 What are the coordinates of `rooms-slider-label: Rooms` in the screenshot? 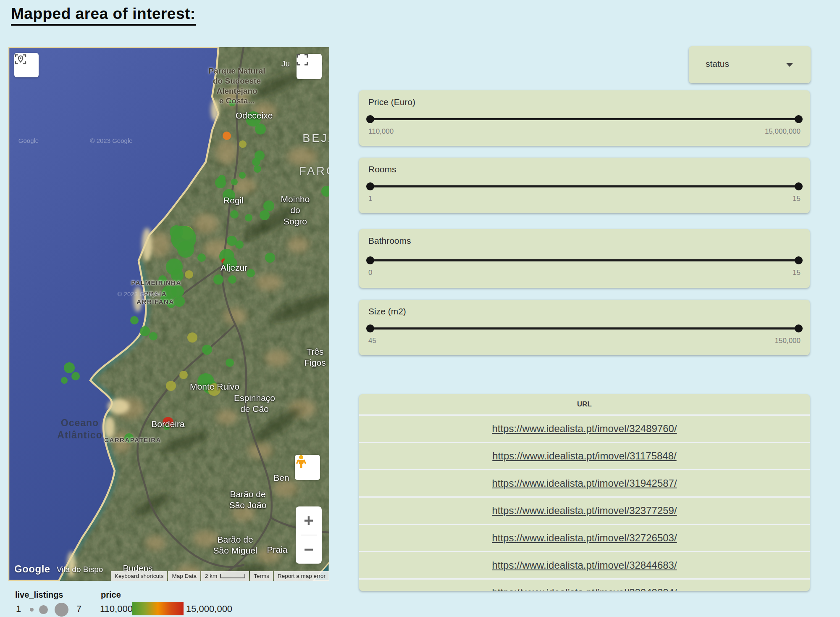 It's located at (382, 169).